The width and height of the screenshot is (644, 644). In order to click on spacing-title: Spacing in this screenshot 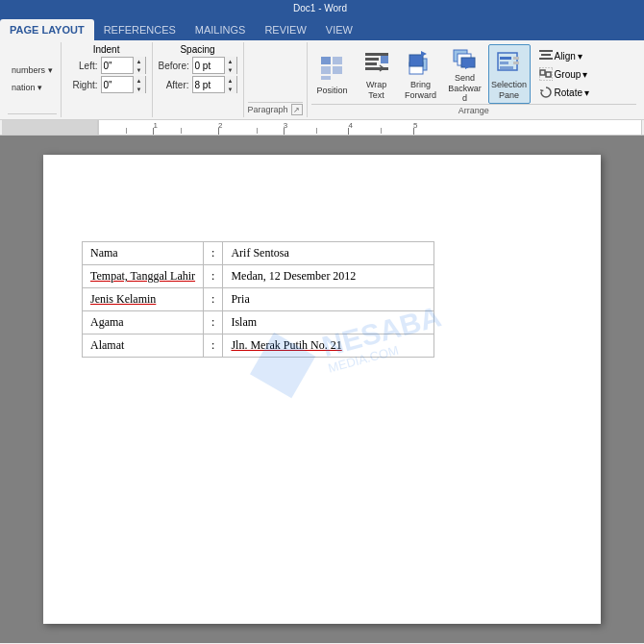, I will do `click(198, 50)`.